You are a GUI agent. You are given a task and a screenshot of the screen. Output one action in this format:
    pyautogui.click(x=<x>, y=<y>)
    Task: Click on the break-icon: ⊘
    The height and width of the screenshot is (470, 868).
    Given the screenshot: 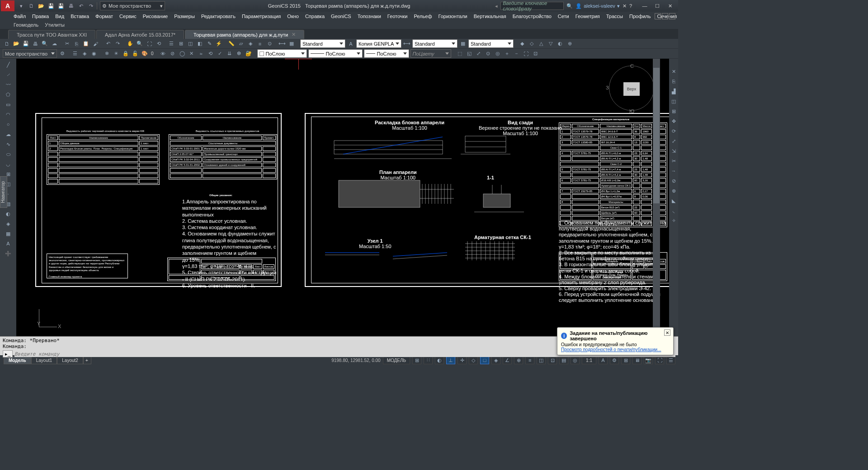 What is the action you would take?
    pyautogui.click(x=674, y=181)
    